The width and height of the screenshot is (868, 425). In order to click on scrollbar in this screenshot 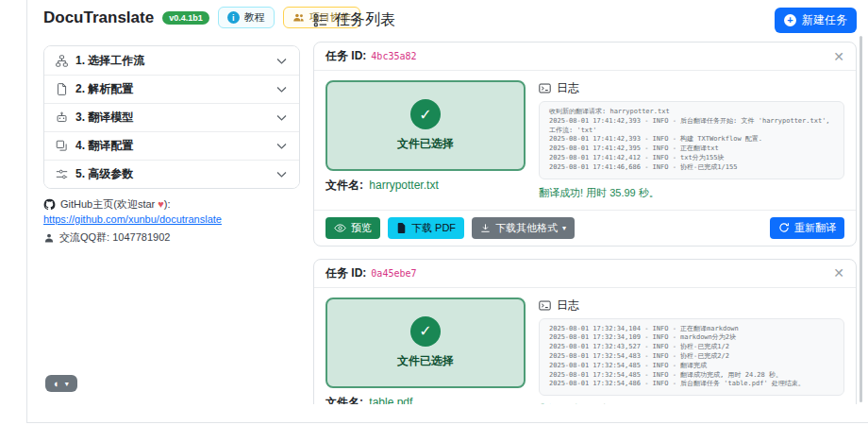, I will do `click(860, 219)`.